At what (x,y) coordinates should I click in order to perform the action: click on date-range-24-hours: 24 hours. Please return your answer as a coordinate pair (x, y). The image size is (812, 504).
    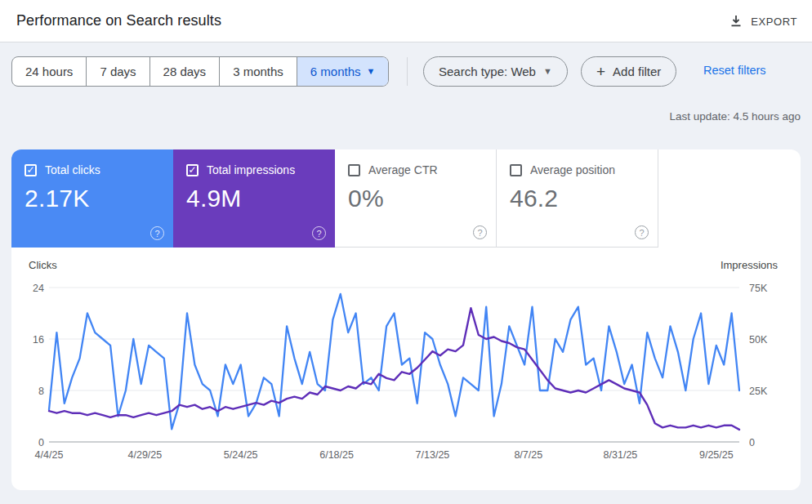
    Looking at the image, I should click on (49, 72).